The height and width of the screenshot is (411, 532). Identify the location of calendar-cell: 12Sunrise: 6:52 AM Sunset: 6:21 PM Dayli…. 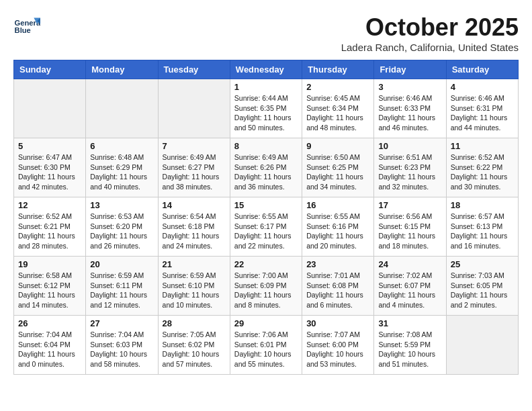
(50, 227).